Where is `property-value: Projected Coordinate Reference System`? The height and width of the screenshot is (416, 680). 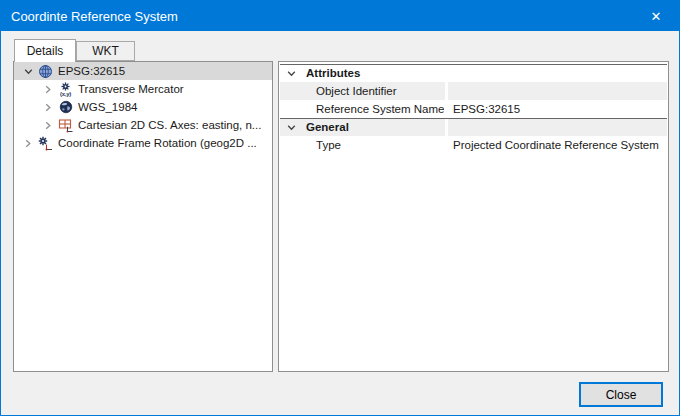
property-value: Projected Coordinate Reference System is located at coordinates (559, 145).